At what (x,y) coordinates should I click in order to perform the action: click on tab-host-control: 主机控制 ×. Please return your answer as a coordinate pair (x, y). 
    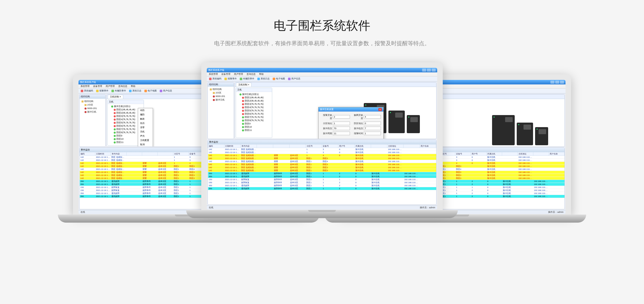
    Looking at the image, I should click on (244, 85).